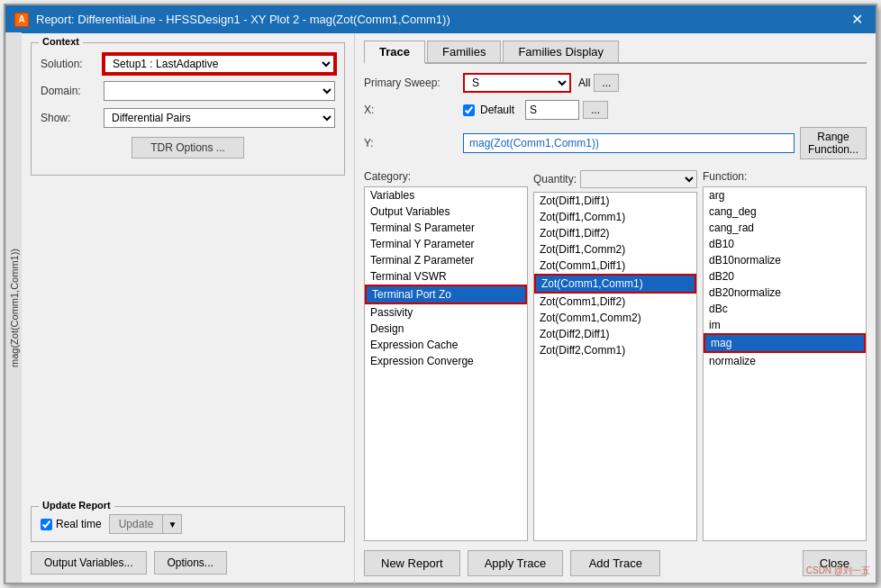 The image size is (881, 588). I want to click on tab-families: Families, so click(464, 51).